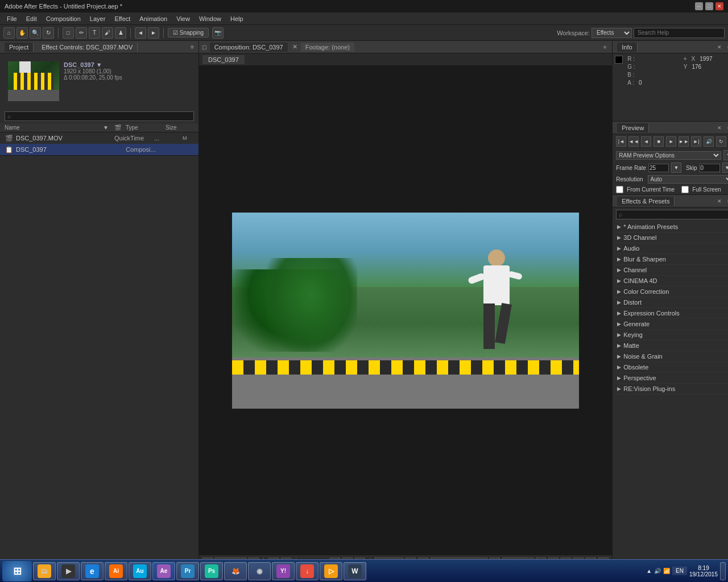 The width and height of the screenshot is (728, 582). What do you see at coordinates (704, 571) in the screenshot?
I see `system-clock: 8:19 19/12/2015` at bounding box center [704, 571].